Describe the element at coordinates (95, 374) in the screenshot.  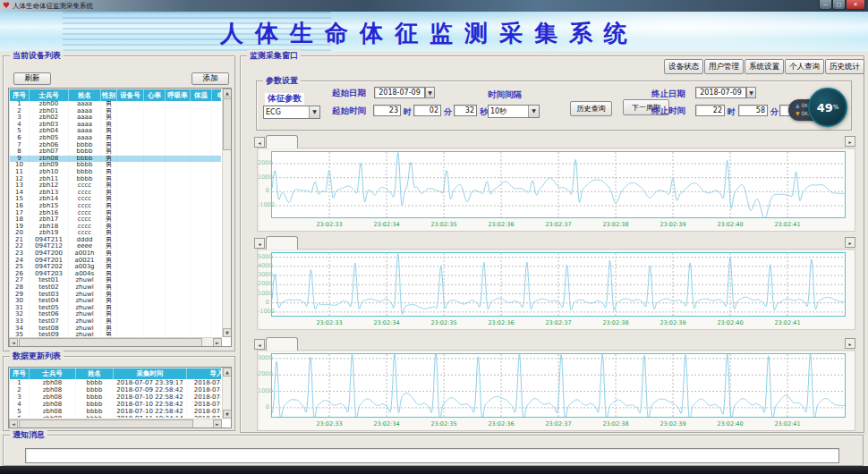
I see `column-header: 姓名` at that location.